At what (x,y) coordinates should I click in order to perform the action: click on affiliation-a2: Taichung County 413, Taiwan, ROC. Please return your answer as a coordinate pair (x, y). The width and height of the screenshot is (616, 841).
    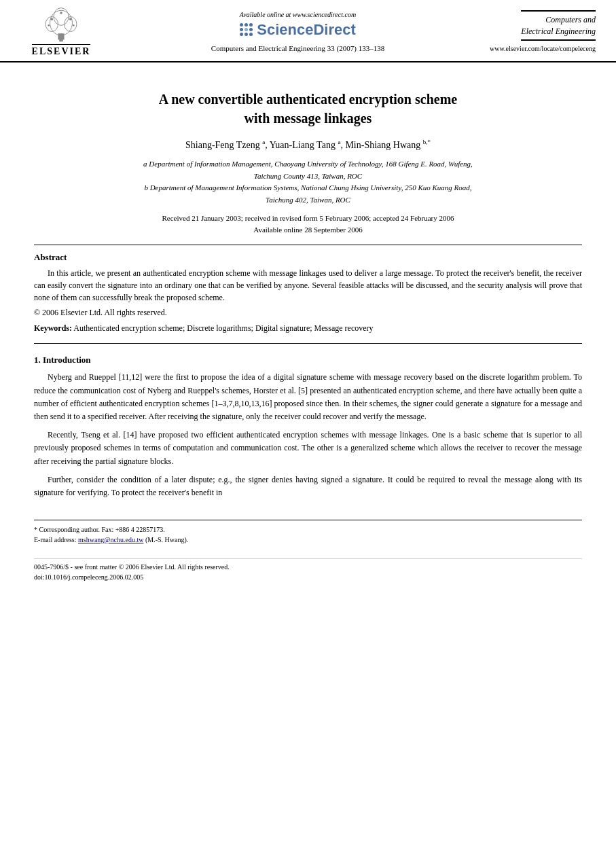
    Looking at the image, I should click on (308, 176).